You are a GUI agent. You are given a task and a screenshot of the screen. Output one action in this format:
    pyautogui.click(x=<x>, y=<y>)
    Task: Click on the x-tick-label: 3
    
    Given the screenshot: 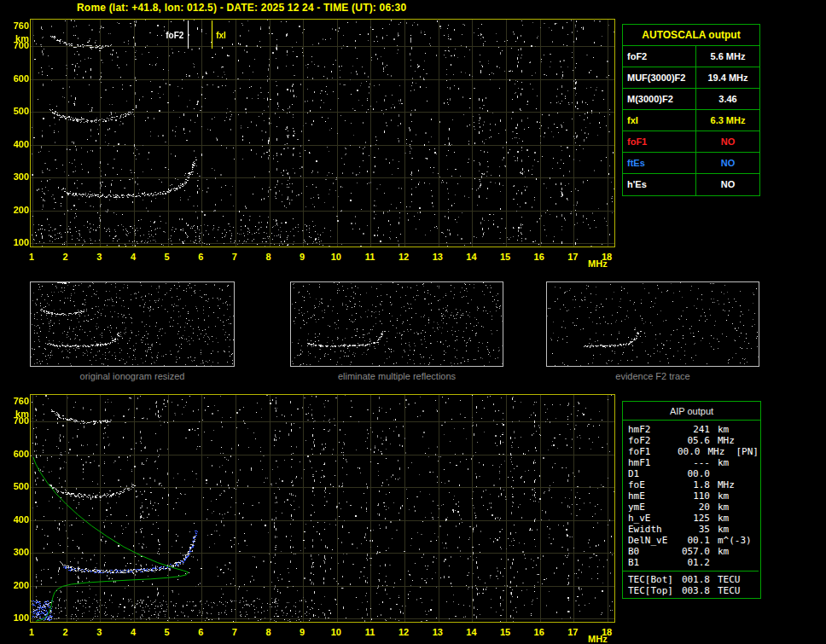 What is the action you would take?
    pyautogui.click(x=99, y=632)
    